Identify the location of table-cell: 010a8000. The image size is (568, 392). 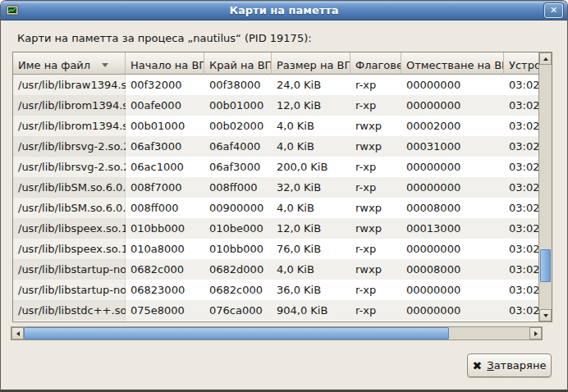
(165, 249).